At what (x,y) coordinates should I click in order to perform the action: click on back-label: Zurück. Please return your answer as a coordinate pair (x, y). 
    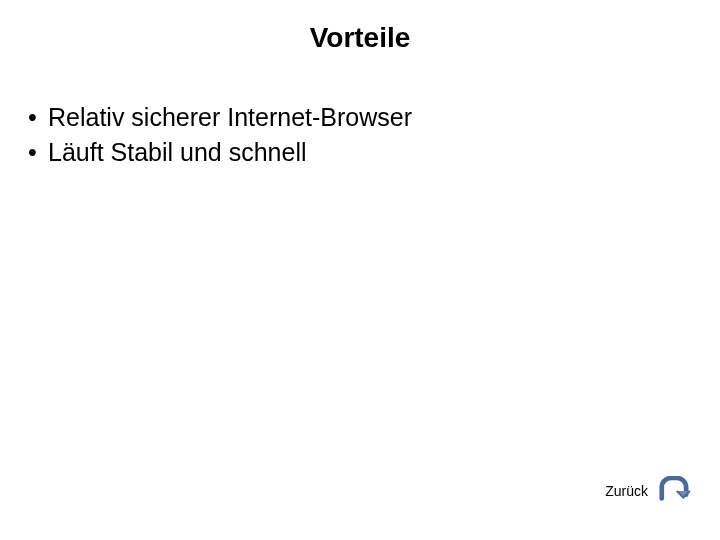
    Looking at the image, I should click on (626, 491).